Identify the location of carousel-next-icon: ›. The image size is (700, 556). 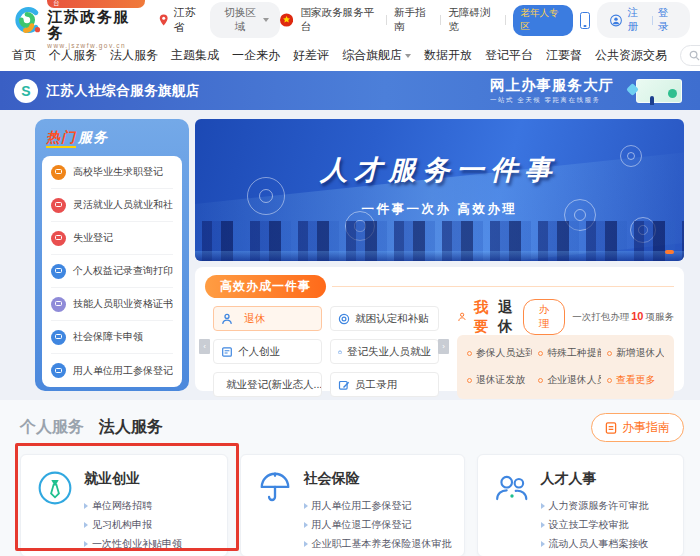
(444, 346).